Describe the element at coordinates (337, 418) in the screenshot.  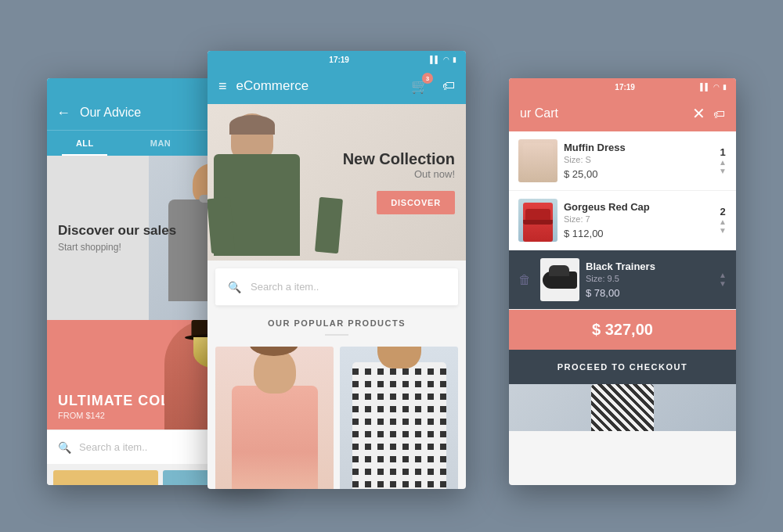
I see `products-grid` at that location.